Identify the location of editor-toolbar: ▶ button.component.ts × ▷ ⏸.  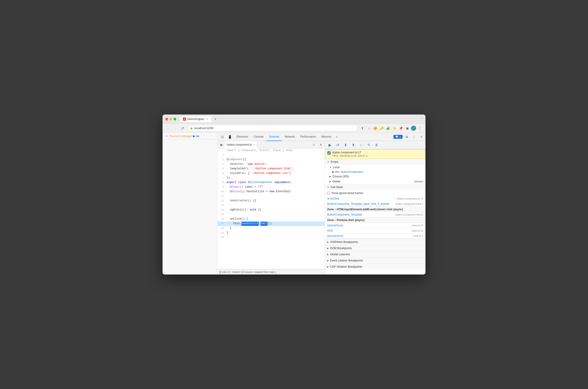
(271, 145).